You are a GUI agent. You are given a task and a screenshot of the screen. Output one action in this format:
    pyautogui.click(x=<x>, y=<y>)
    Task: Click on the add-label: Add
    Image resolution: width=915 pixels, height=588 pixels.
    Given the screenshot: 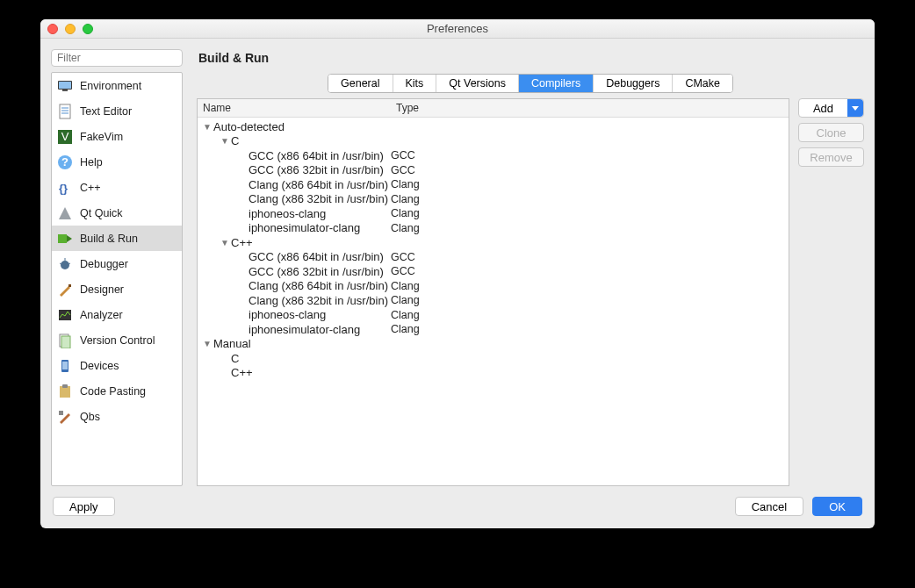 What is the action you would take?
    pyautogui.click(x=824, y=109)
    